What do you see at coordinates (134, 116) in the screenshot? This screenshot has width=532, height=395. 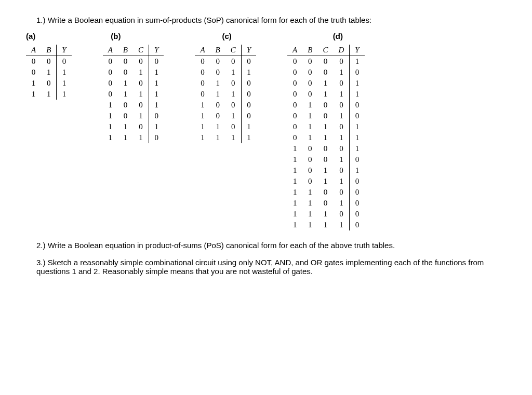 I see `table-row: 1010` at bounding box center [134, 116].